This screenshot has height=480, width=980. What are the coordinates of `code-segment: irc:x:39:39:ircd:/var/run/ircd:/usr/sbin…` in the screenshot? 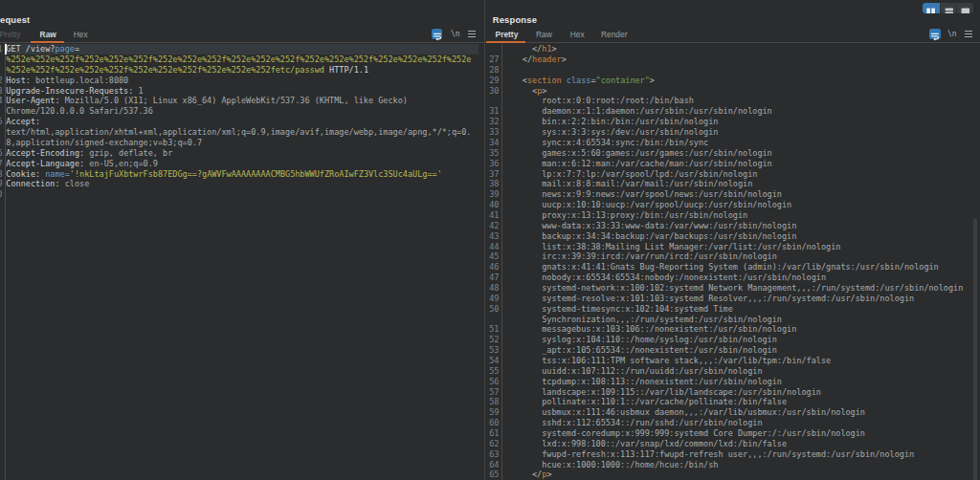 It's located at (639, 256).